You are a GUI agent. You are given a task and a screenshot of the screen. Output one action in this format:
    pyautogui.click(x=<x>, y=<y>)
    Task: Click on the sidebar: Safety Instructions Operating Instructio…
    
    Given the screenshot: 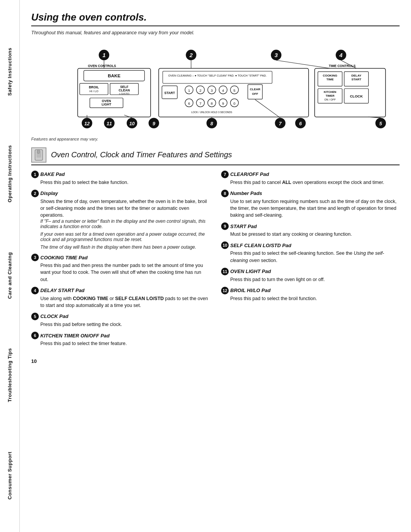 What is the action you would take?
    pyautogui.click(x=10, y=266)
    